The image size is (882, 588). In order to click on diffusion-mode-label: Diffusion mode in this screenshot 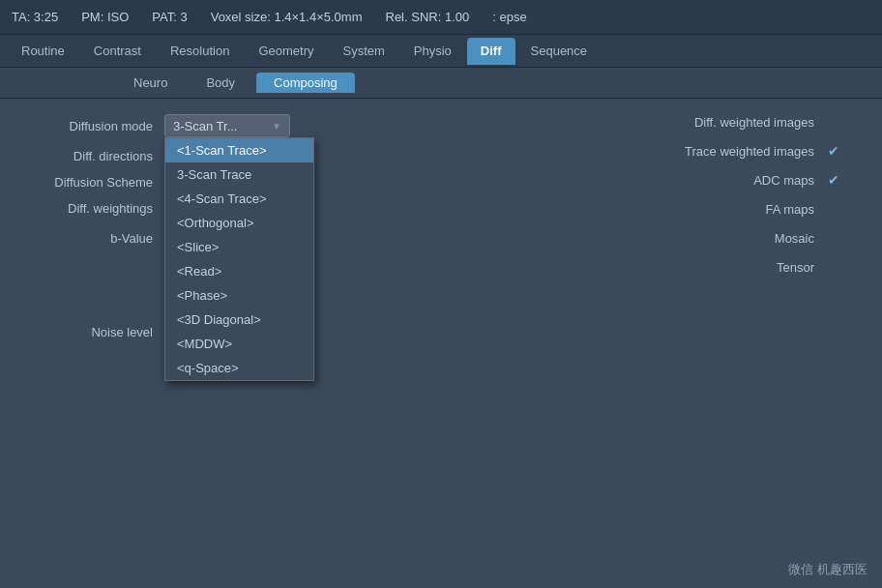, I will do `click(92, 126)`.